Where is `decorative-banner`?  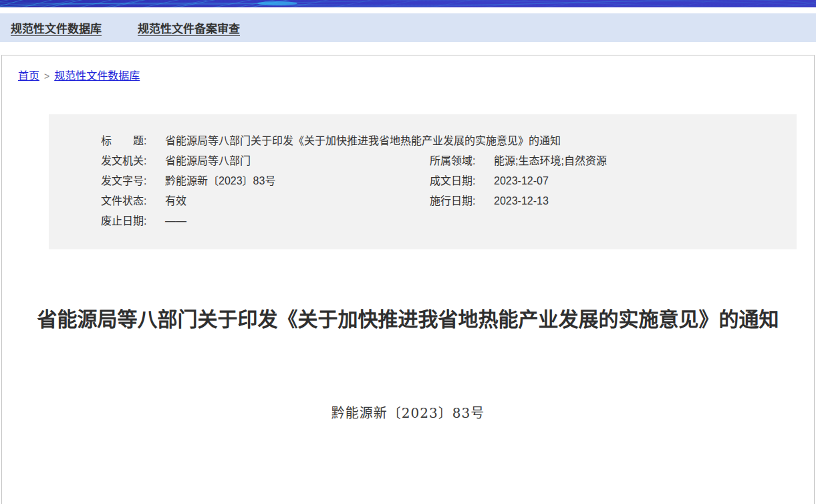
decorative-banner is located at coordinates (408, 4).